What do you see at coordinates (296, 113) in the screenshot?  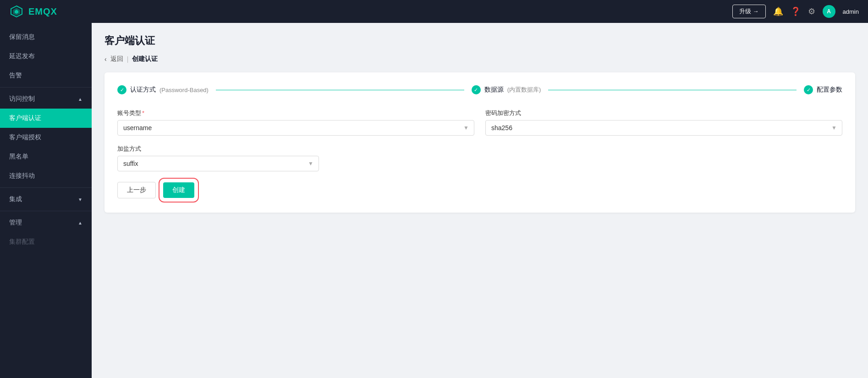 I see `account-type-label: 账号类型*` at bounding box center [296, 113].